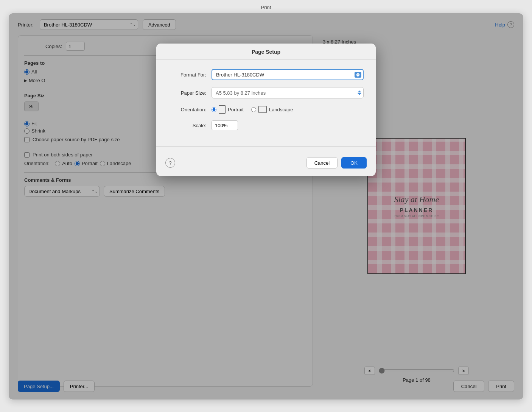  What do you see at coordinates (266, 109) in the screenshot?
I see `modal-orientation-row: Orientation: Portrait Landscape` at bounding box center [266, 109].